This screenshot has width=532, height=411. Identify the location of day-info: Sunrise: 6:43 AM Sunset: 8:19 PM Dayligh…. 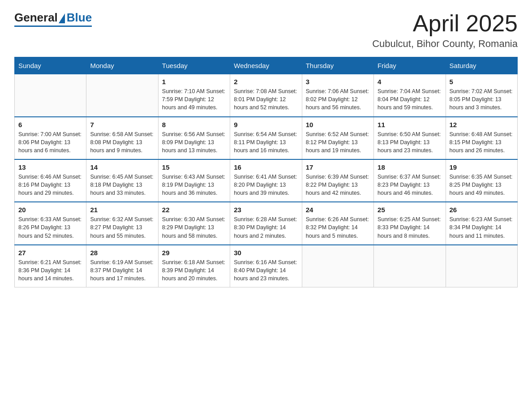
(194, 185).